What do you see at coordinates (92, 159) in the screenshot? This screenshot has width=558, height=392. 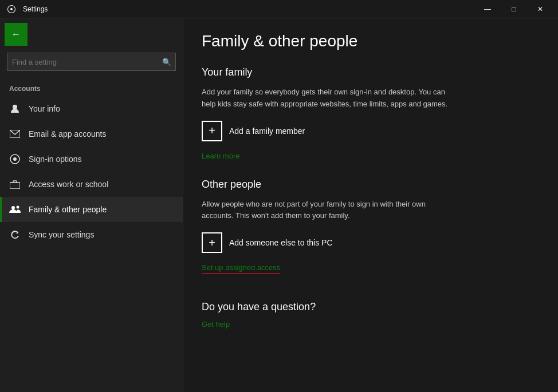 I see `sidebar-item-sign-in-options: Sign-in options` at bounding box center [92, 159].